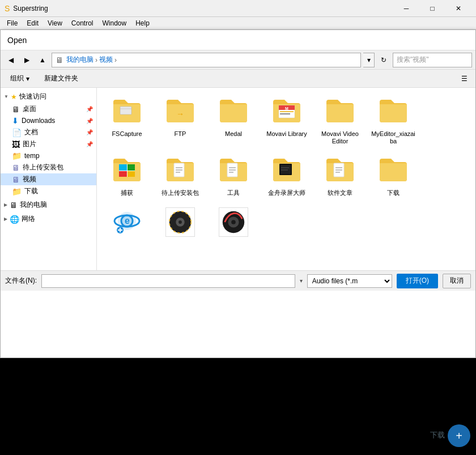 The width and height of the screenshot is (476, 455). What do you see at coordinates (340, 176) in the screenshot?
I see `file-item-ruanjian: 软件文章` at bounding box center [340, 176].